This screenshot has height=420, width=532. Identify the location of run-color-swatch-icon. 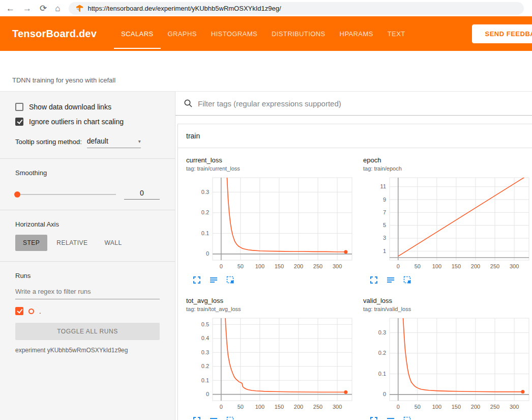
(32, 312).